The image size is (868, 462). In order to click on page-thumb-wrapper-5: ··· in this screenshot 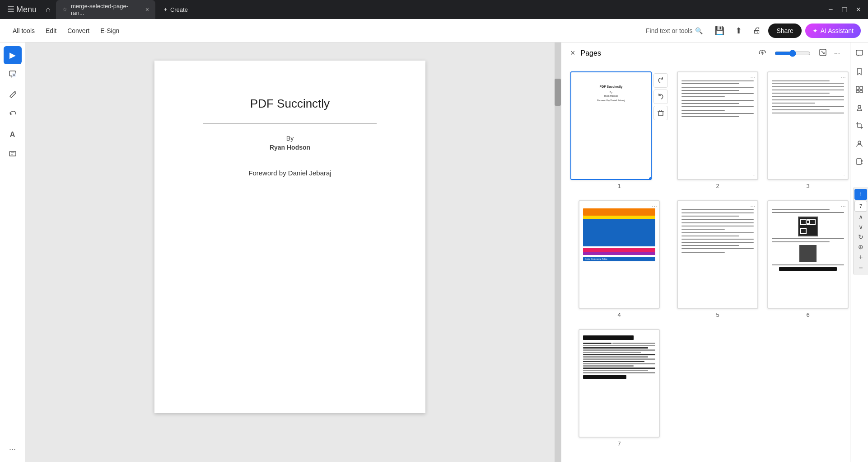, I will do `click(718, 259)`.